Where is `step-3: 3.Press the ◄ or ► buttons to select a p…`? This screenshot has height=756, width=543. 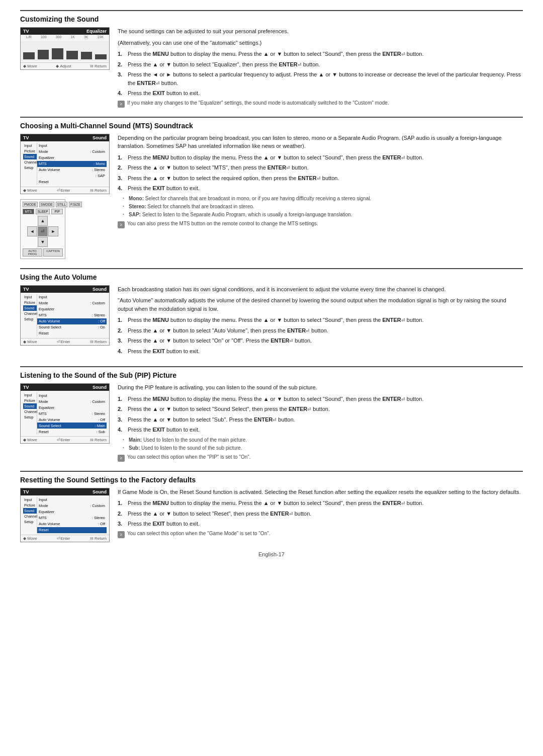 step-3: 3.Press the ◄ or ► buttons to select a p… is located at coordinates (320, 78).